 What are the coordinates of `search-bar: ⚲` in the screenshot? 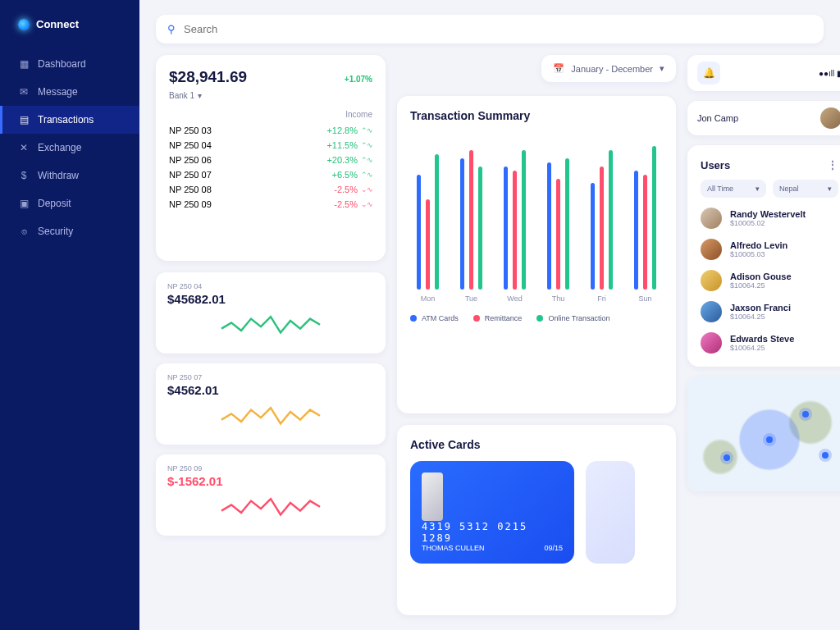 It's located at (490, 30).